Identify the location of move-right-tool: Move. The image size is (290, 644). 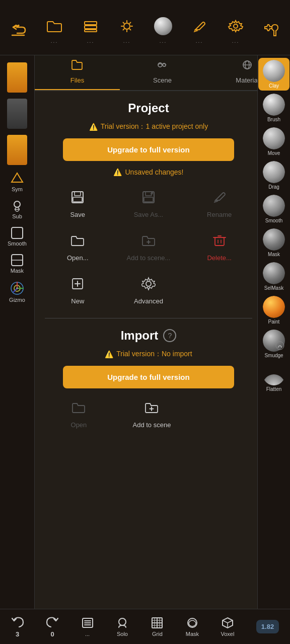
(274, 142).